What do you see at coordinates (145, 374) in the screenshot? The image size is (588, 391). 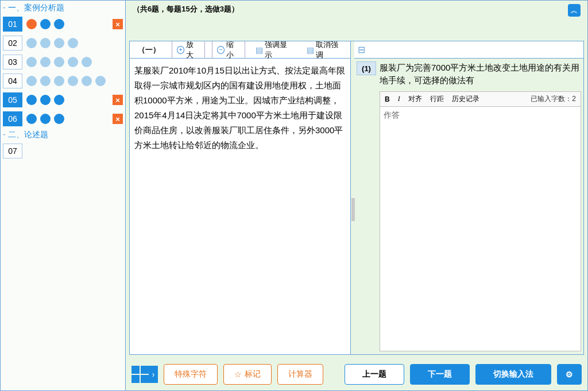 I see `layout-grid-toggle: ›` at bounding box center [145, 374].